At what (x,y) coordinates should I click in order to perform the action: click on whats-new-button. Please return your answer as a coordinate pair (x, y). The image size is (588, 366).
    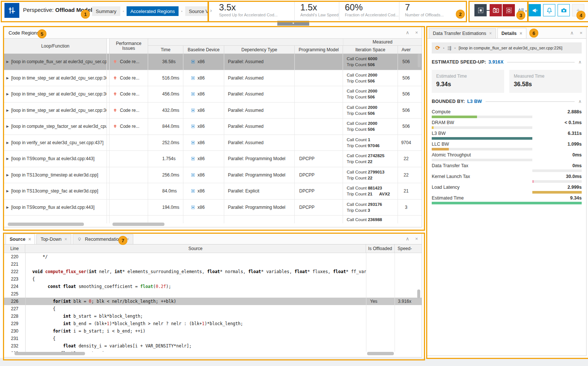
    Looking at the image, I should click on (535, 10).